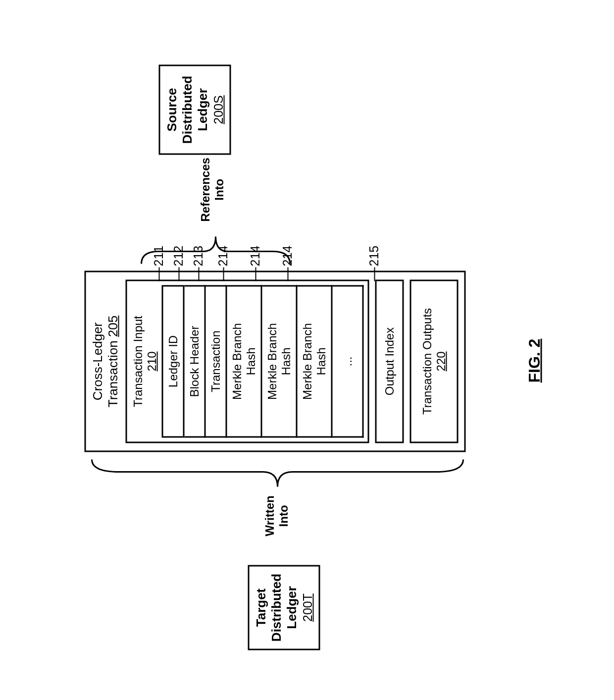  What do you see at coordinates (287, 256) in the screenshot?
I see `ref-214c: 214` at bounding box center [287, 256].